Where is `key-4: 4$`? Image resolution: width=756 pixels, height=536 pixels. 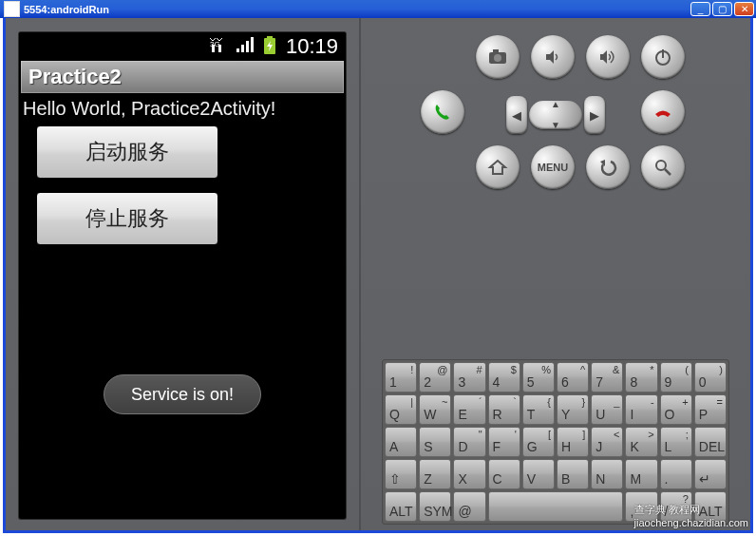 key-4: 4$ is located at coordinates (504, 377).